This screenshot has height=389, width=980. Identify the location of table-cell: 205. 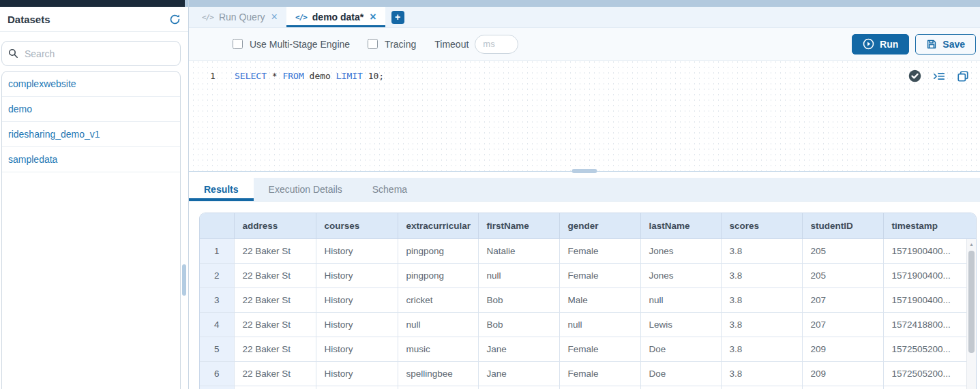
(843, 275).